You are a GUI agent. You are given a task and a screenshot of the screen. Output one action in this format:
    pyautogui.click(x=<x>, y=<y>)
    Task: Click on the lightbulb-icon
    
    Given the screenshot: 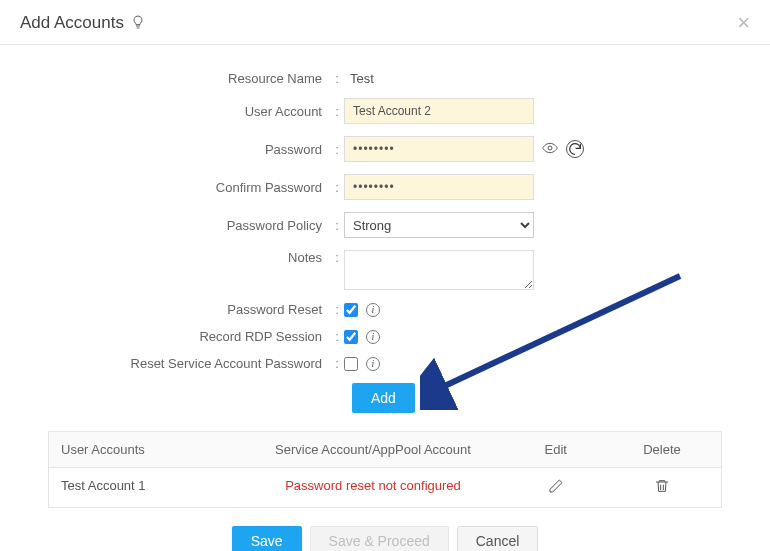 What is the action you would take?
    pyautogui.click(x=138, y=24)
    